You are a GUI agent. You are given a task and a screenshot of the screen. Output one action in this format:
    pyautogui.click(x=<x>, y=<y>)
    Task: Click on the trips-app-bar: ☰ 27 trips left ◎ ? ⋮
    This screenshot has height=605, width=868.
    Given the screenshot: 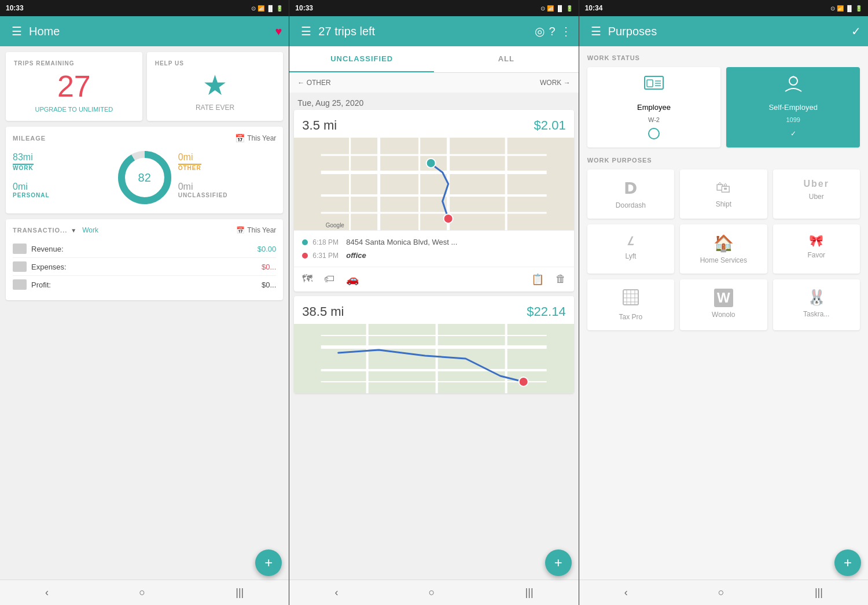 What is the action you would take?
    pyautogui.click(x=434, y=31)
    